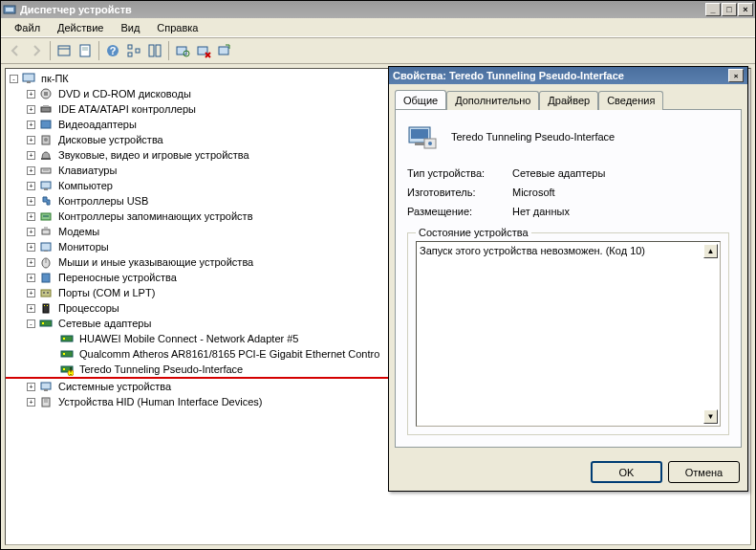 Image resolution: width=756 pixels, height=550 pixels. Describe the element at coordinates (134, 51) in the screenshot. I see `tree-button` at that location.